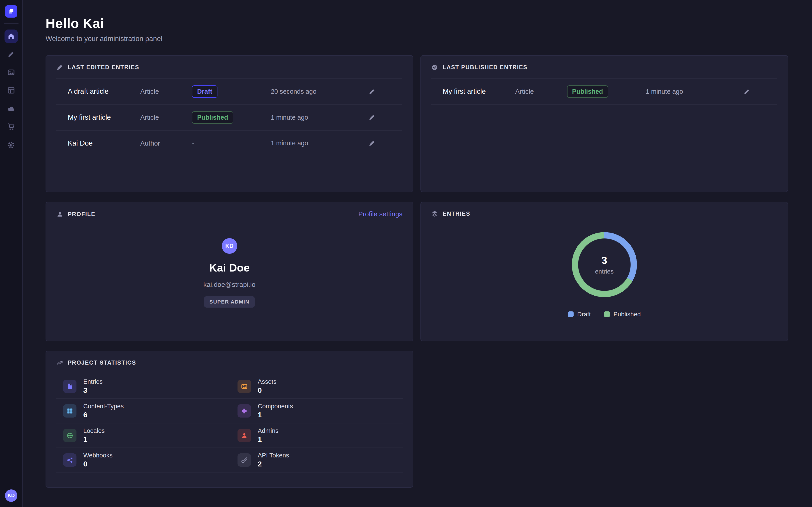 The image size is (812, 507). Describe the element at coordinates (82, 214) in the screenshot. I see `card-title: Profile` at that location.